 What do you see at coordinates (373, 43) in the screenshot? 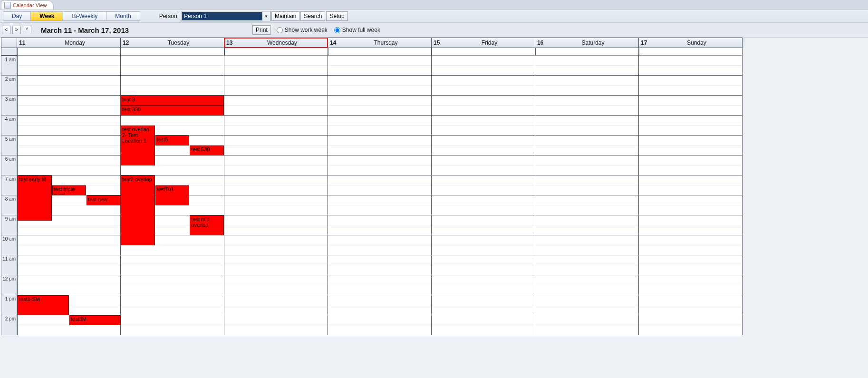
I see `calendar-header: 11Monday12Tuesday13Wednesday14Thursday15…` at bounding box center [373, 43].